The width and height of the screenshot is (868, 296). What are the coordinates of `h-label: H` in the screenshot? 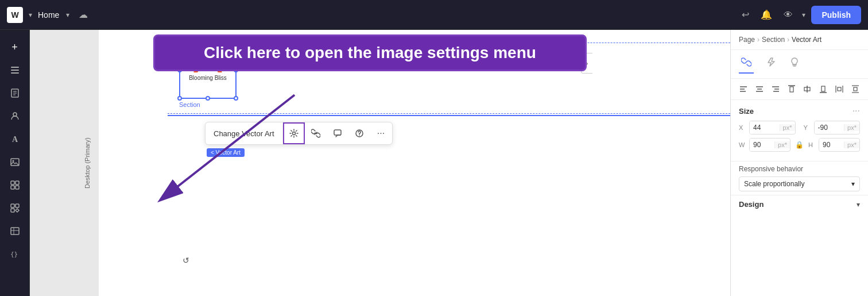 It's located at (812, 145).